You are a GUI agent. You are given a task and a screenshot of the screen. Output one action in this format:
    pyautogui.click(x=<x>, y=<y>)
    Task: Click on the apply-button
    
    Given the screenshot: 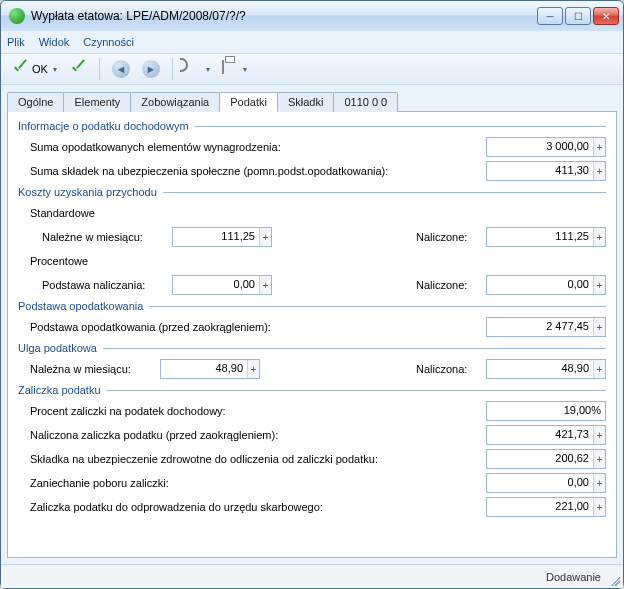 What is the action you would take?
    pyautogui.click(x=78, y=69)
    